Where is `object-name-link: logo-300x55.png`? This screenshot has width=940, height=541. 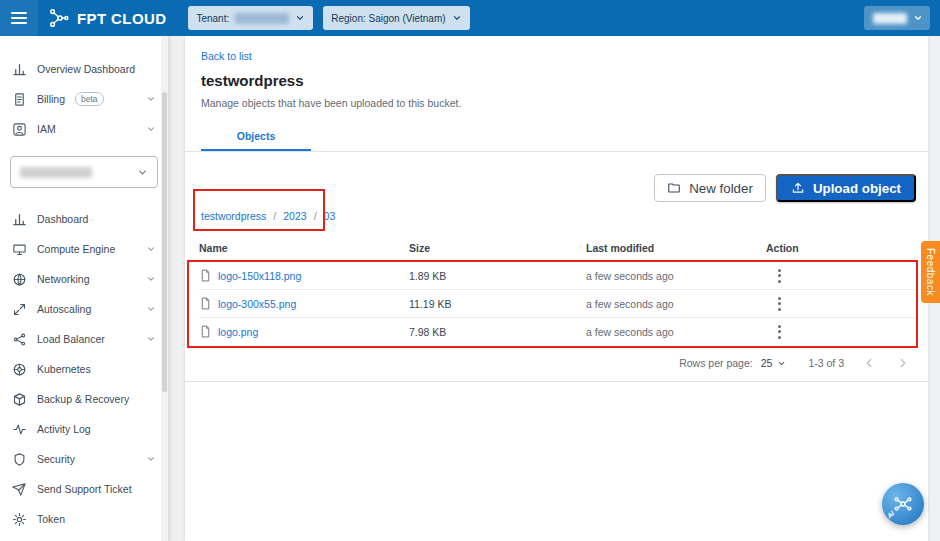
object-name-link: logo-300x55.png is located at coordinates (257, 304).